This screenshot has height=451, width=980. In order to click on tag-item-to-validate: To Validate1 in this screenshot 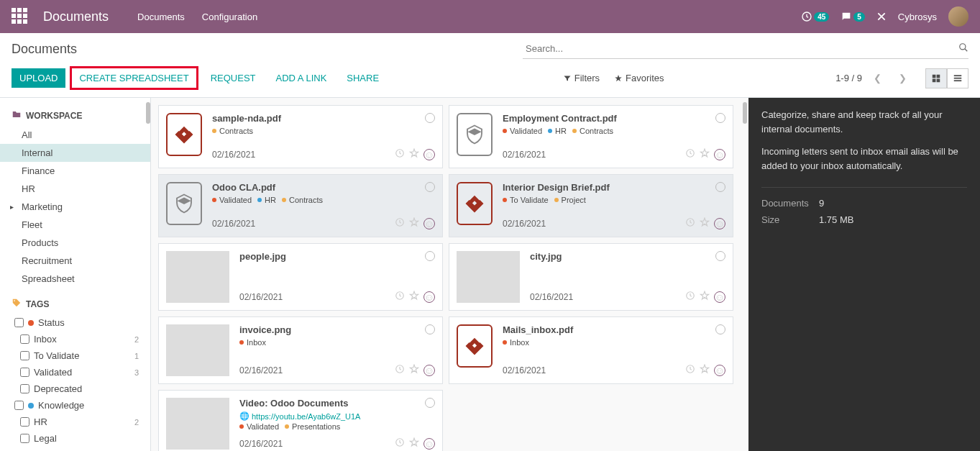, I will do `click(75, 355)`.